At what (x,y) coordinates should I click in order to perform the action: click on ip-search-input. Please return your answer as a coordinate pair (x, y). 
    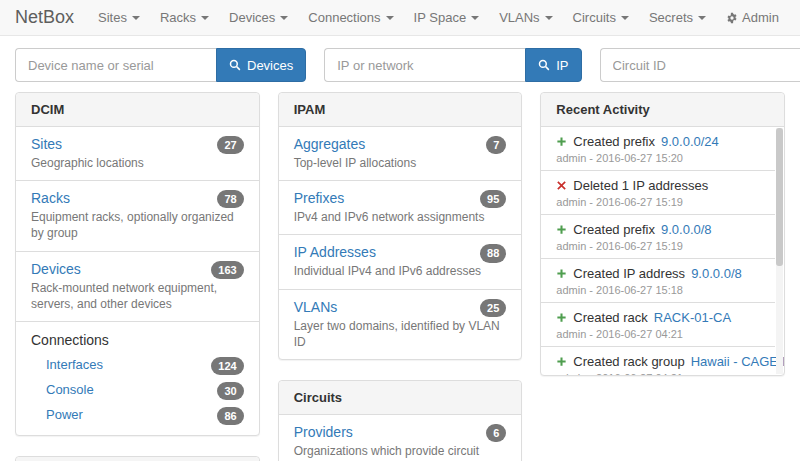
    Looking at the image, I should click on (424, 65).